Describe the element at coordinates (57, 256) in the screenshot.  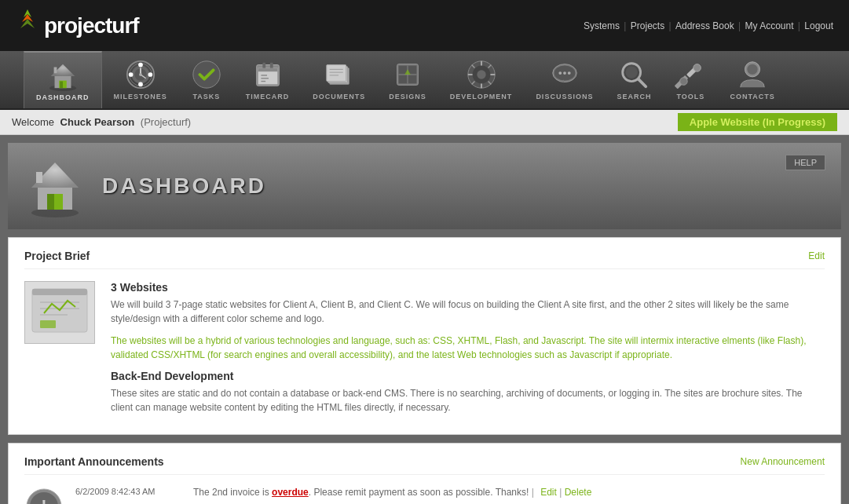
I see `project-brief-title: Project Brief` at that location.